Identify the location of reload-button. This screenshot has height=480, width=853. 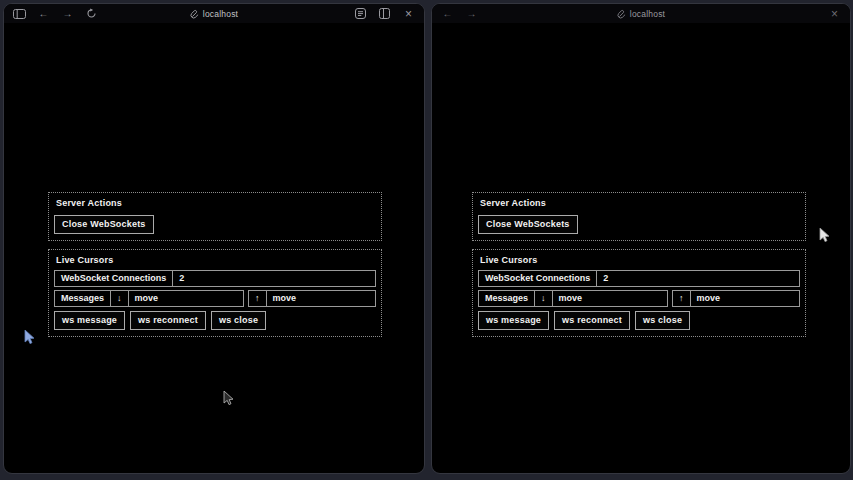
(92, 14).